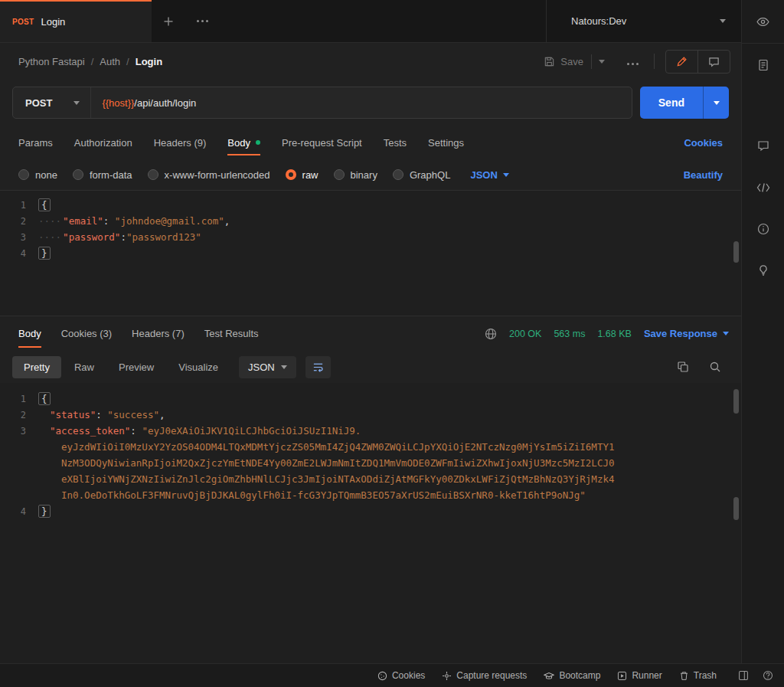 This screenshot has width=784, height=687. I want to click on body-type-urlencoded: x-www-form-urlencoded, so click(209, 175).